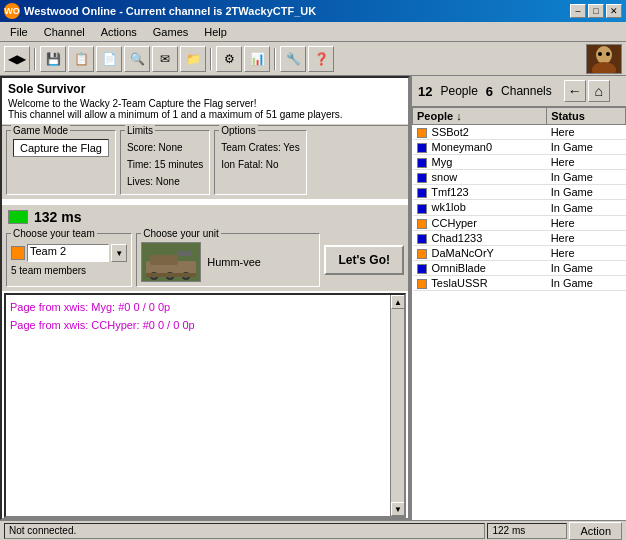  I want to click on ping-value: 132 ms, so click(58, 217).